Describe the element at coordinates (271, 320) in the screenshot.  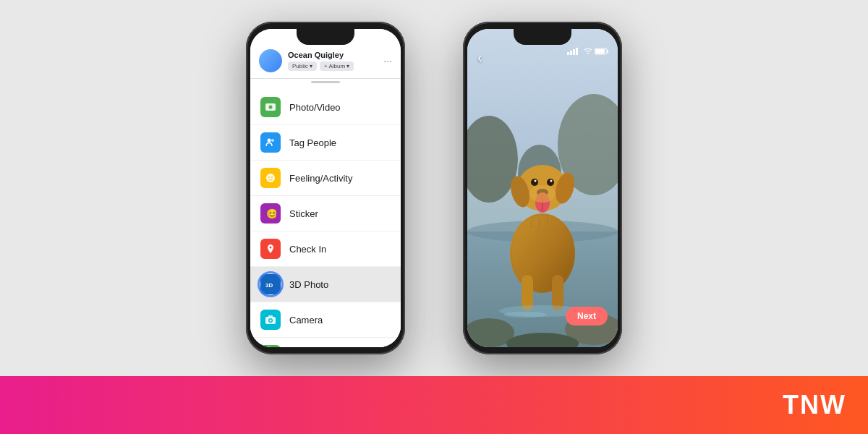
I see `camera-icon` at that location.